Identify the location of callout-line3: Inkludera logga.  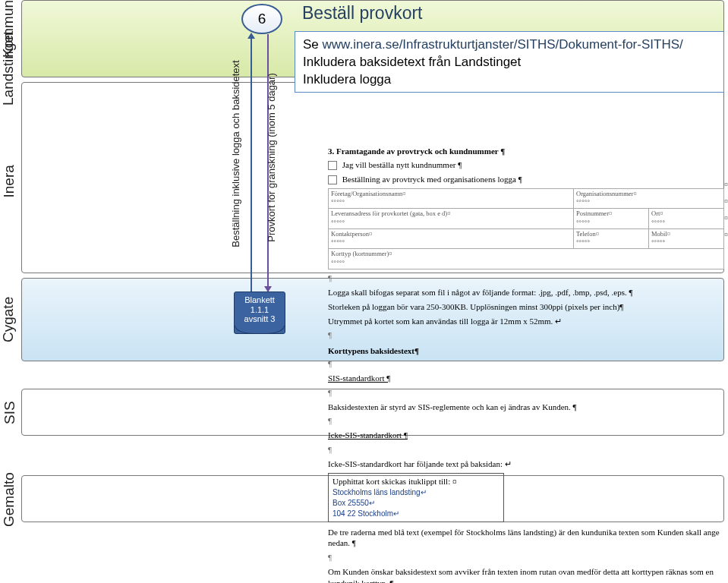
(347, 79).